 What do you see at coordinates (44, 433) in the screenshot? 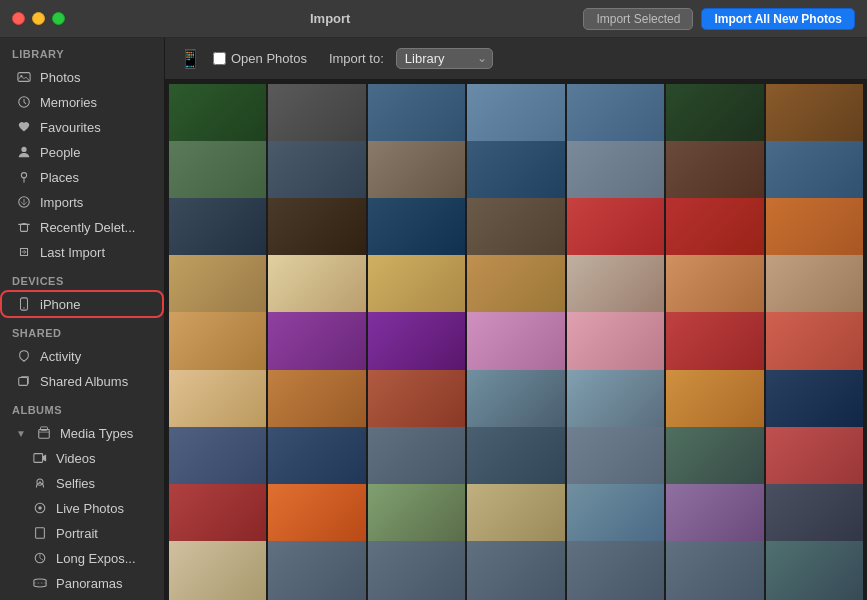
I see `media-types-icon` at bounding box center [44, 433].